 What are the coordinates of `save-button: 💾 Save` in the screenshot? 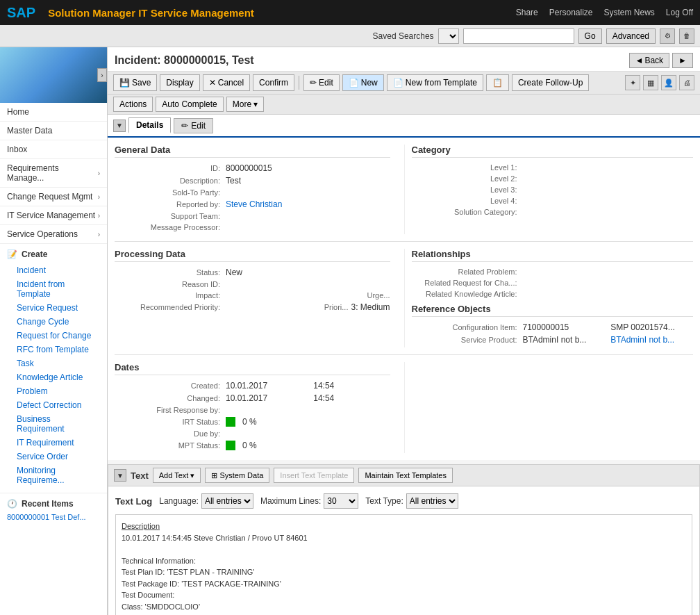 It's located at (135, 83).